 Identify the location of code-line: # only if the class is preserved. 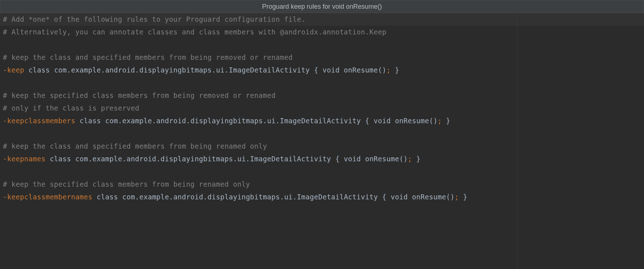
(322, 108).